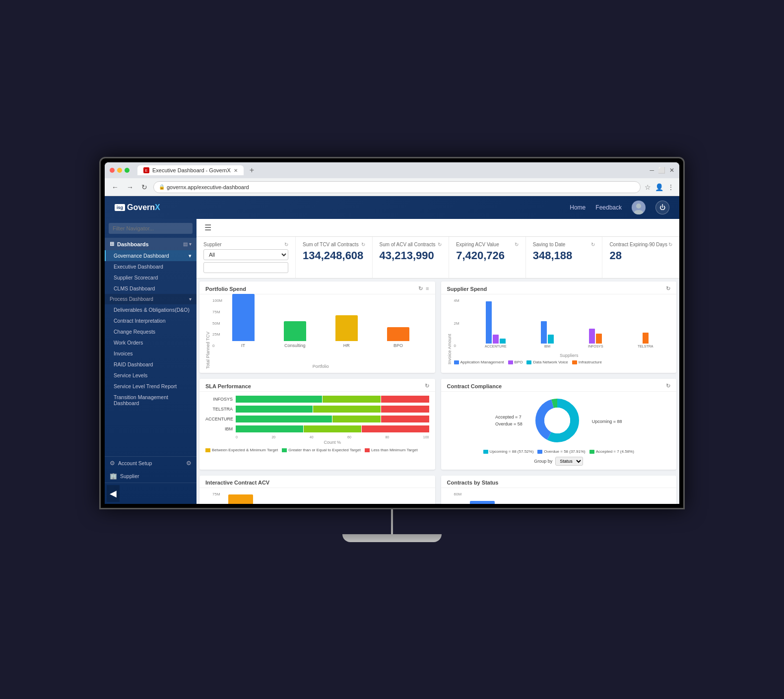 The width and height of the screenshot is (784, 699). Describe the element at coordinates (482, 502) in the screenshot. I see `cbs-bar-main` at that location.